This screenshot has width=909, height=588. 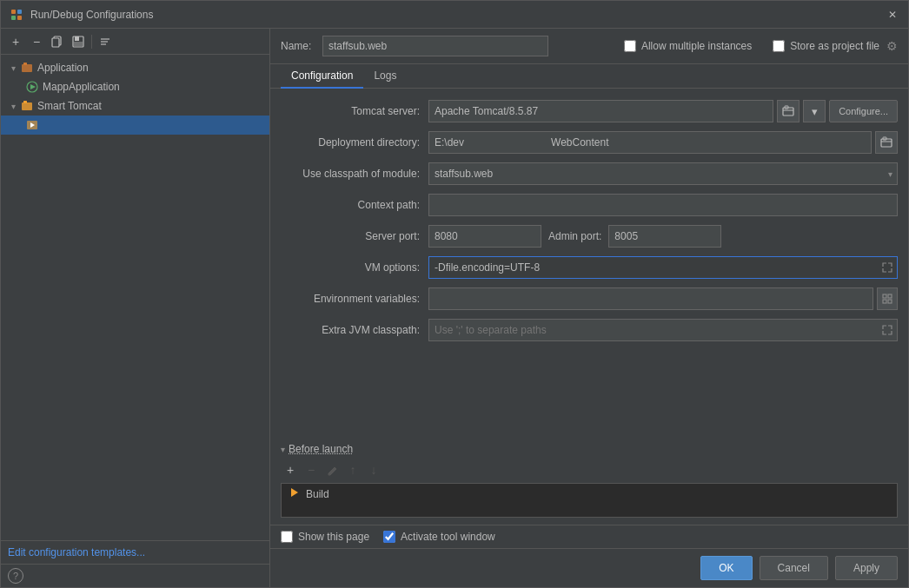 What do you see at coordinates (332, 470) in the screenshot?
I see `bl-edit-button` at bounding box center [332, 470].